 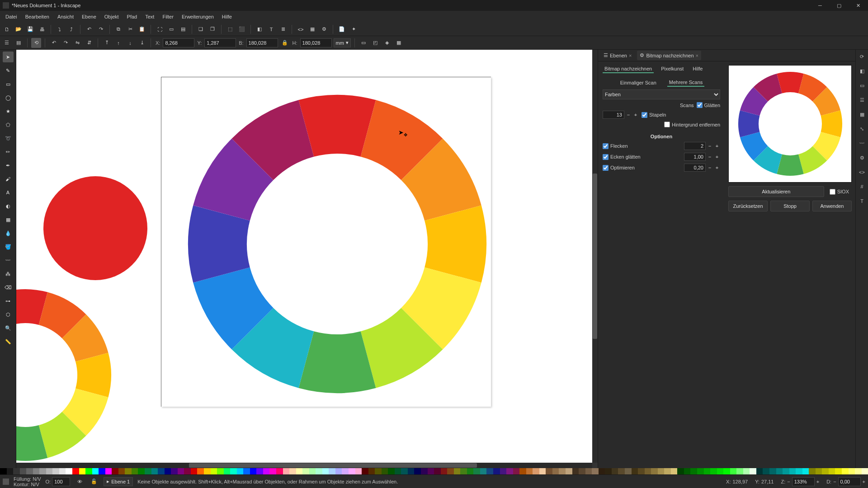 I want to click on zoom-out-icon: −, so click(x=788, y=482).